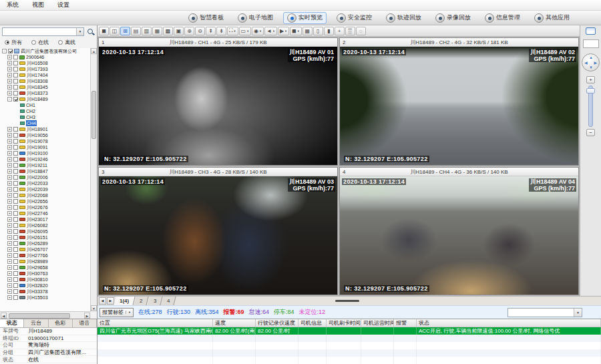  Describe the element at coordinates (142, 301) in the screenshot. I see `page-tab-2: 2` at that location.